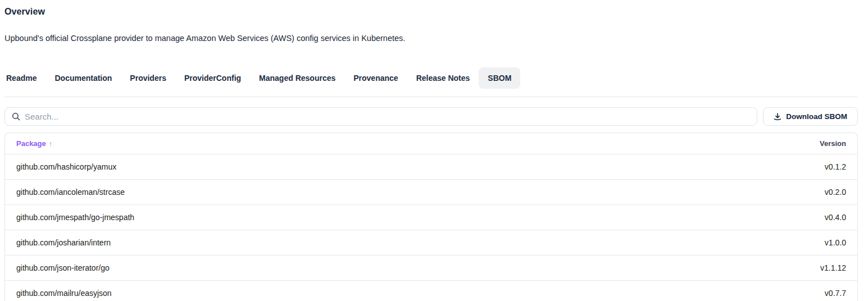 The height and width of the screenshot is (301, 868). What do you see at coordinates (148, 78) in the screenshot?
I see `tab-providers: Providers` at bounding box center [148, 78].